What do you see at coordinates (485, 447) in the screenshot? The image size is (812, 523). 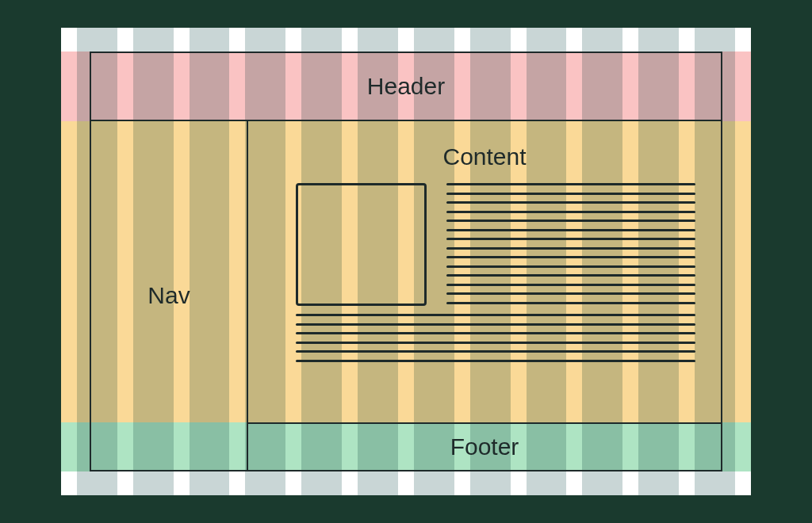 I see `footer-label: Footer` at bounding box center [485, 447].